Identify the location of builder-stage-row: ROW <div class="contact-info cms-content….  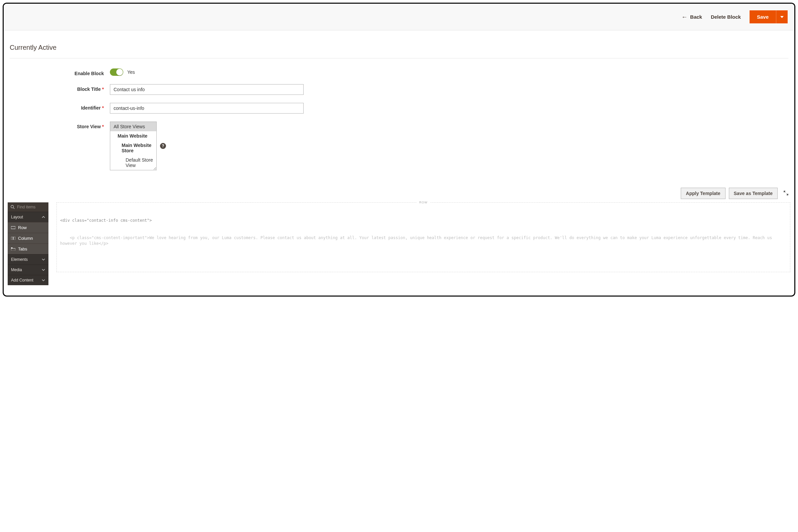
(423, 237).